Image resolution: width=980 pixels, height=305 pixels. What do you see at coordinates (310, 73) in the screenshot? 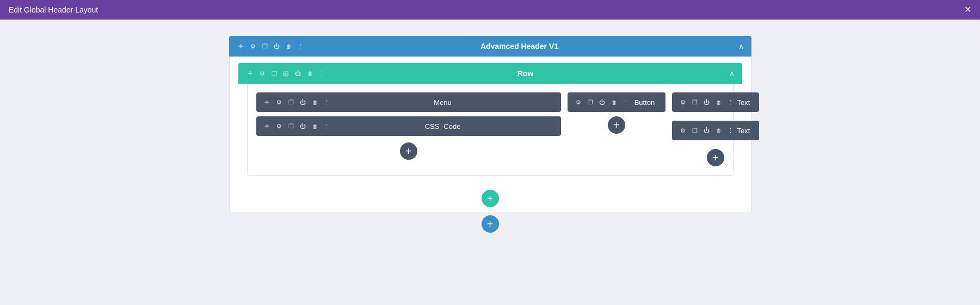
I see `row-trash-icon` at bounding box center [310, 73].